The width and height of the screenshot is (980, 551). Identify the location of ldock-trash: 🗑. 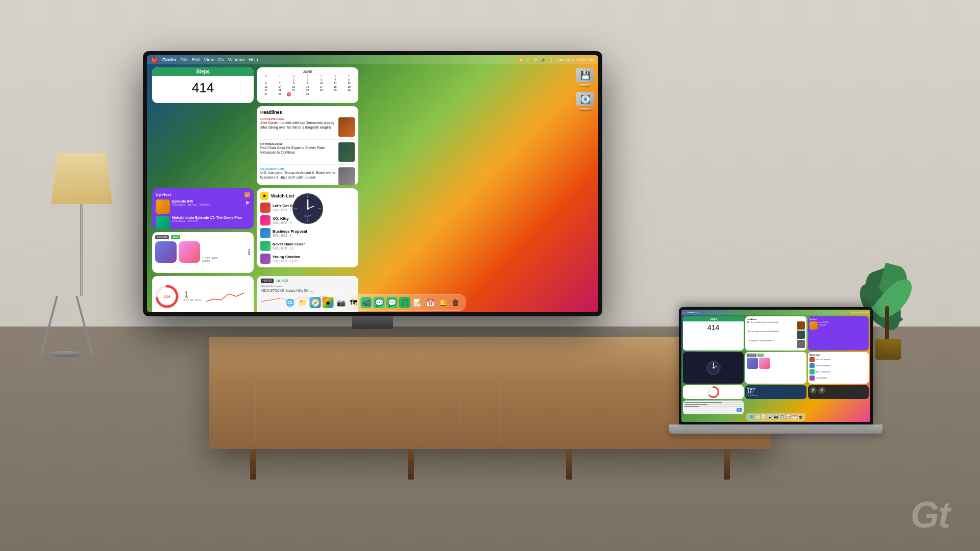
(800, 417).